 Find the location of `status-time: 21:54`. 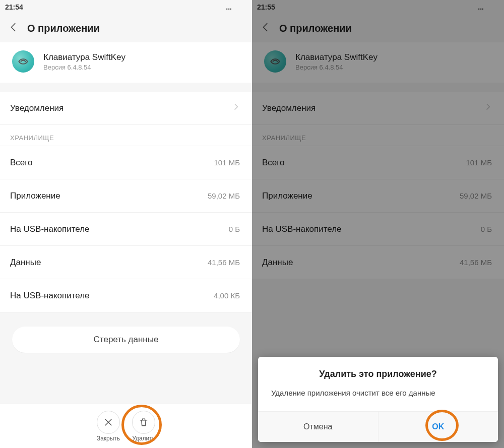

status-time: 21:54 is located at coordinates (14, 7).